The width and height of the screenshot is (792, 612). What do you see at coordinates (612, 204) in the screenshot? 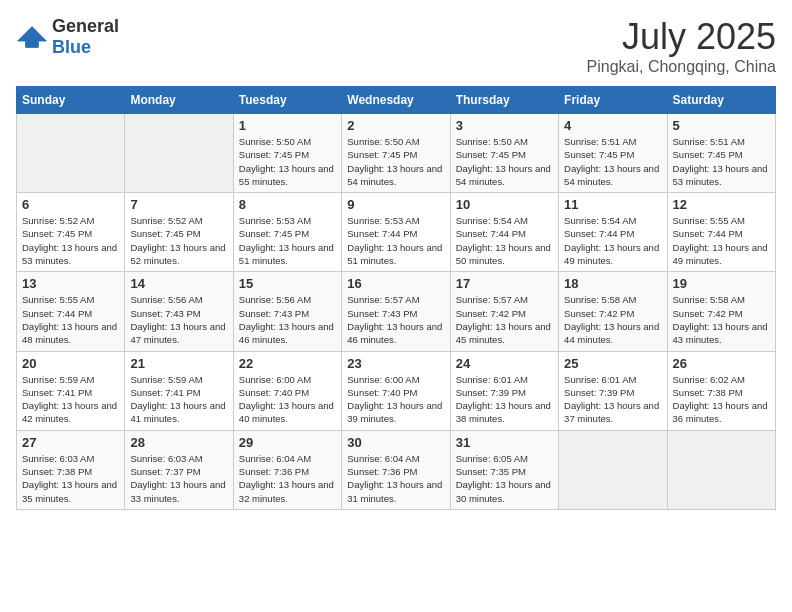
I see `day-number: 11` at bounding box center [612, 204].